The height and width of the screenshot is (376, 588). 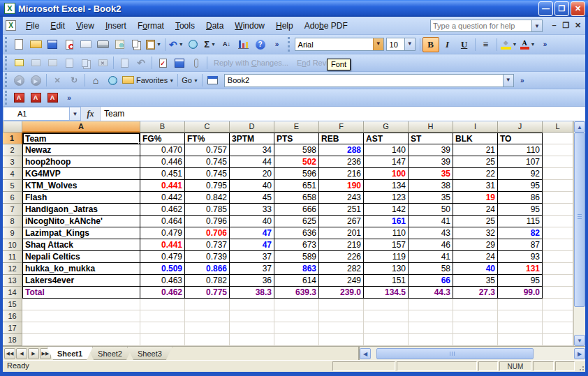 What do you see at coordinates (297, 269) in the screenshot?
I see `cell-E12: 863` at bounding box center [297, 269].